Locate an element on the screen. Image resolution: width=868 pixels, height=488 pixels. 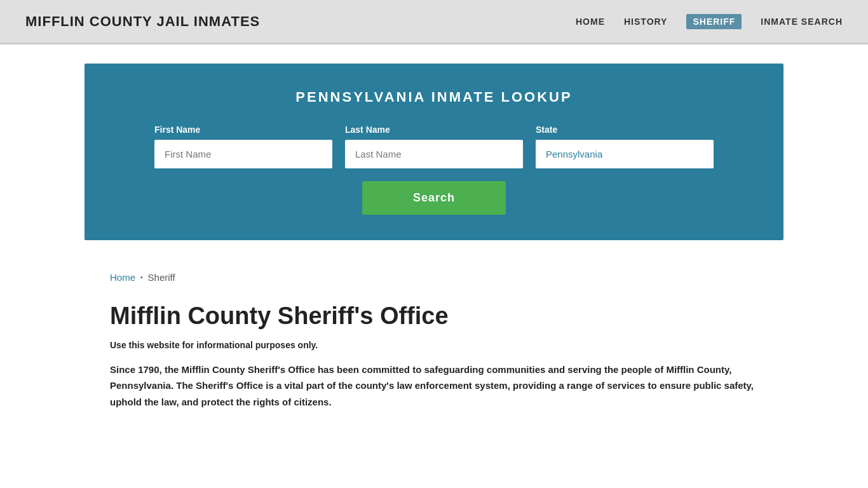
state-label: State is located at coordinates (625, 130).